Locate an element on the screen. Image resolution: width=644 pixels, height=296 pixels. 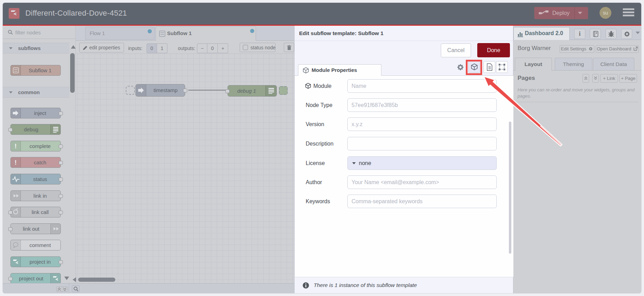
outputs-label: outputs: is located at coordinates (187, 48).